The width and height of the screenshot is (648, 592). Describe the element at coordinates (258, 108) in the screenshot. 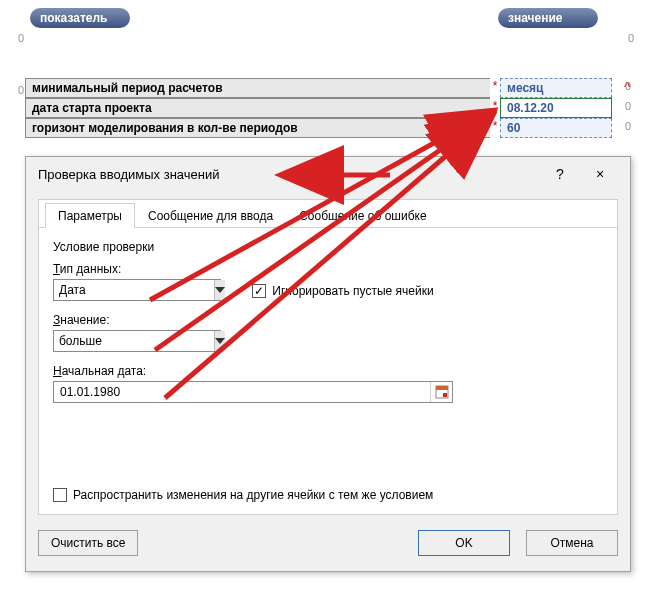

I see `param-label: дата старта проекта` at that location.